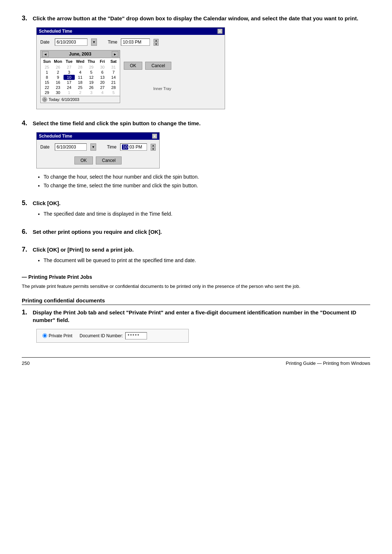  What do you see at coordinates (102, 77) in the screenshot?
I see `cal-cell-2-5: 13` at bounding box center [102, 77].